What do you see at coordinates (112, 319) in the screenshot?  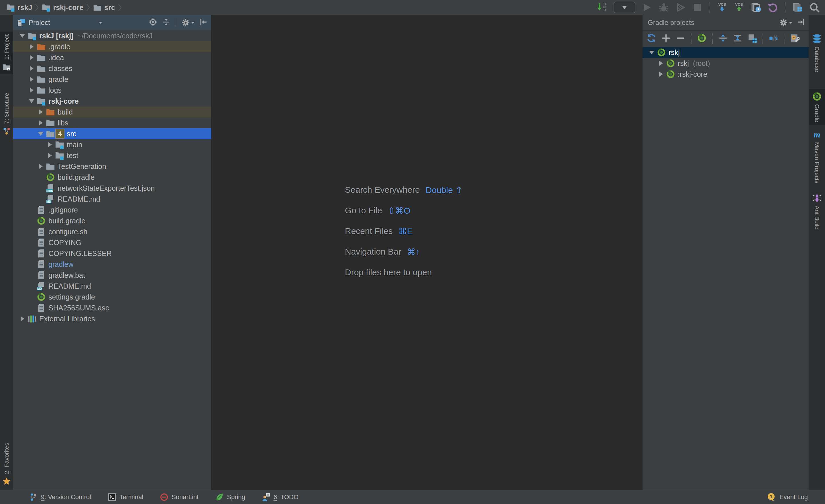 I see `tree-row: External Libraries` at bounding box center [112, 319].